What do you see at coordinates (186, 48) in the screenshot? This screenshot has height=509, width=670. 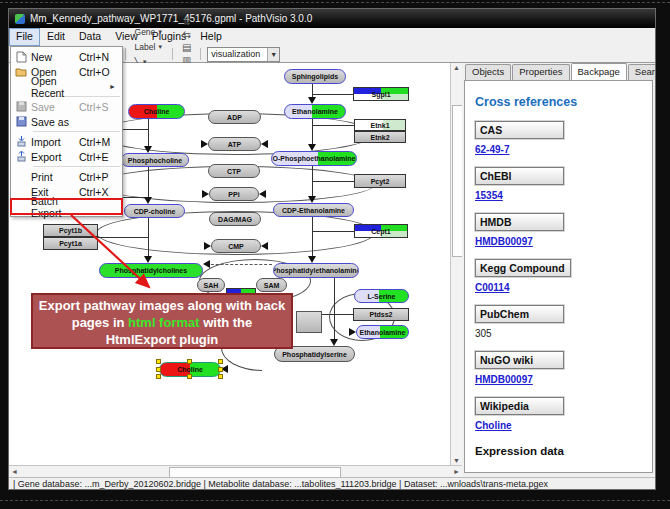 I see `distribute-rows-button: ▤` at bounding box center [186, 48].